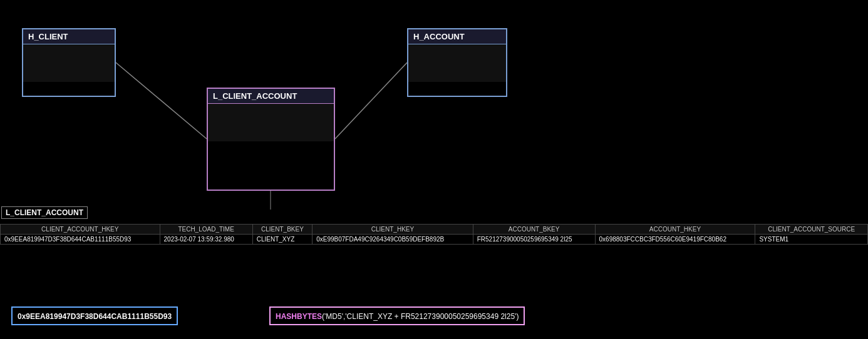 Image resolution: width=868 pixels, height=339 pixels. What do you see at coordinates (434, 234) in the screenshot?
I see `data-table: CLIENT_ACCOUNT_HKEY TECH_LOAD_TIME CLIEN…` at bounding box center [434, 234].